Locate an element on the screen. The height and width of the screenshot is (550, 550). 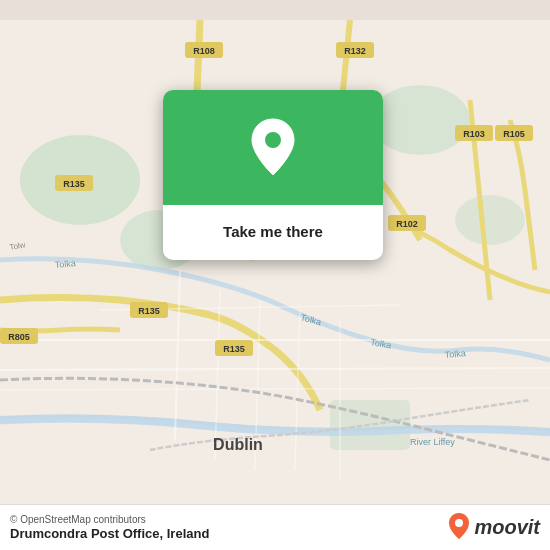
moovit-logo: moovit is located at coordinates (494, 527).